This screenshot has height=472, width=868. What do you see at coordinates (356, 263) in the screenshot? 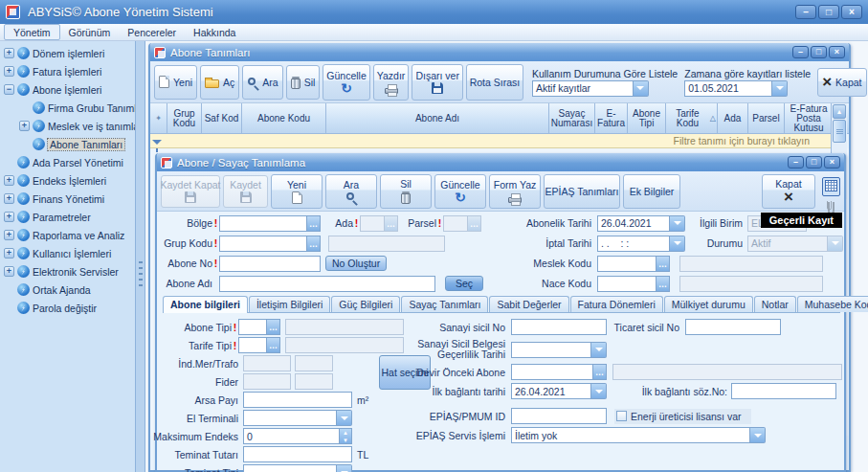
I see `no-olustur-button: No Oluştur` at bounding box center [356, 263].